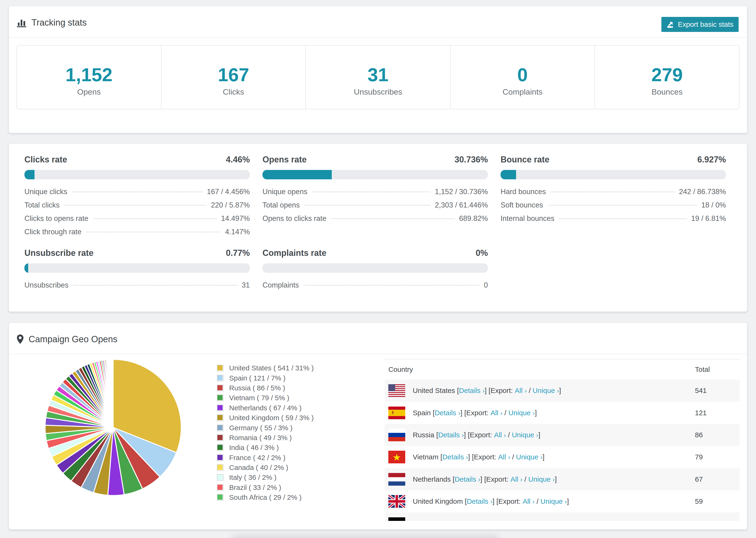  I want to click on rate-clicks: Clicks rate 4.46% Unique clicks167 / 4.4…, so click(137, 196).